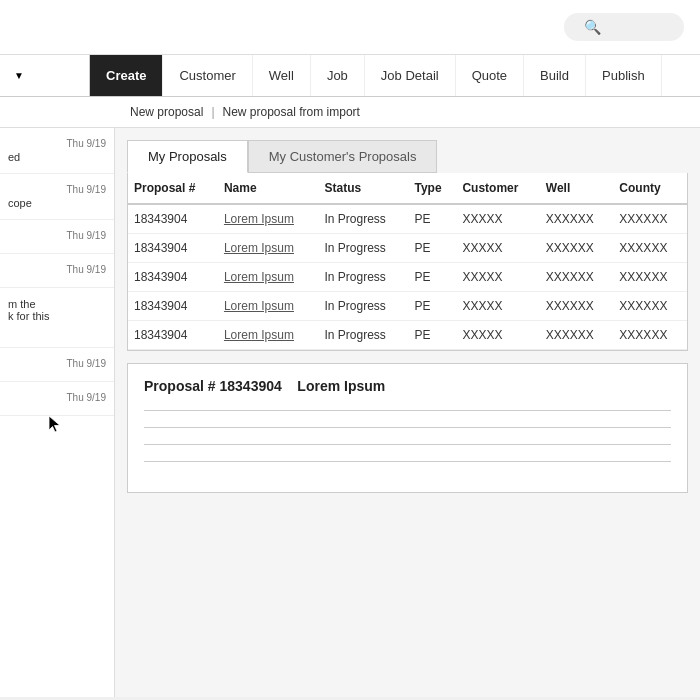 The width and height of the screenshot is (700, 700). Describe the element at coordinates (624, 76) in the screenshot. I see `tab-publish-label: Publish` at that location.